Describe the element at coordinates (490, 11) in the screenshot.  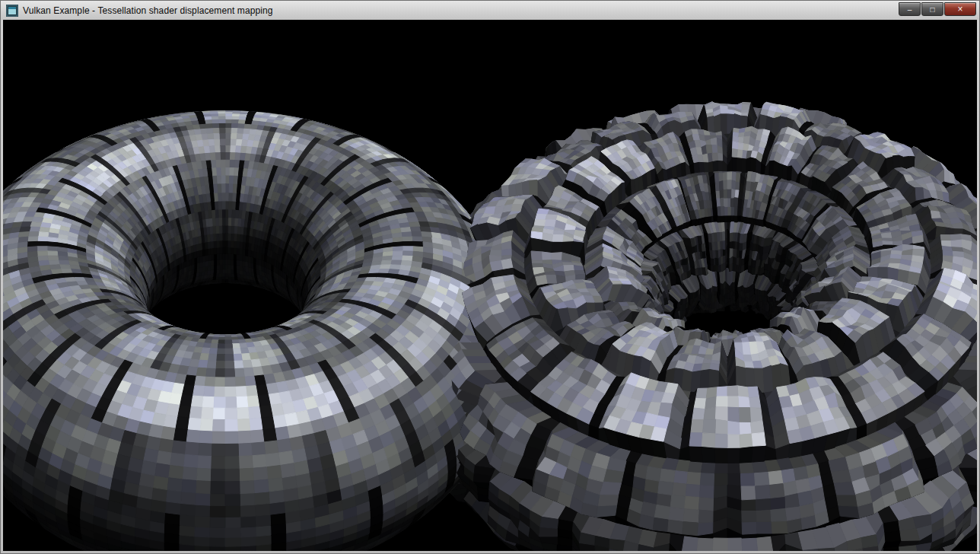
I see `titlebar: Vulkan Example - Tessellation shader dis…` at that location.